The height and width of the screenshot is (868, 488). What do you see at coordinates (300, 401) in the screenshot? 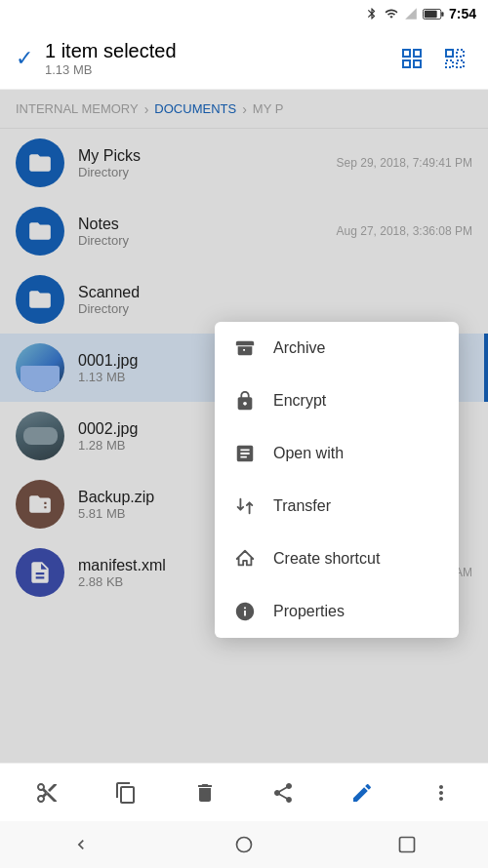
I see `encrypt-label: Encrypt` at bounding box center [300, 401].